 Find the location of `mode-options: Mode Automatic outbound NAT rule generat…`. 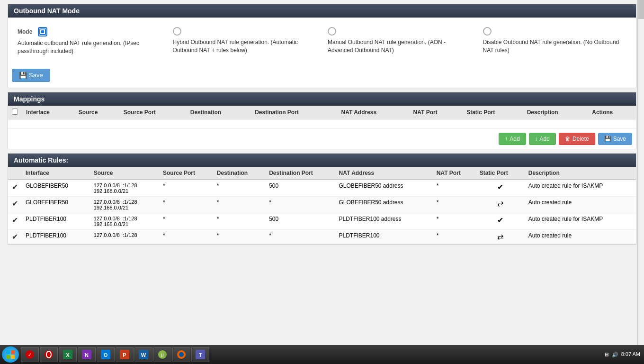

mode-options: Mode Automatic outbound NAT rule generat… is located at coordinates (322, 41).